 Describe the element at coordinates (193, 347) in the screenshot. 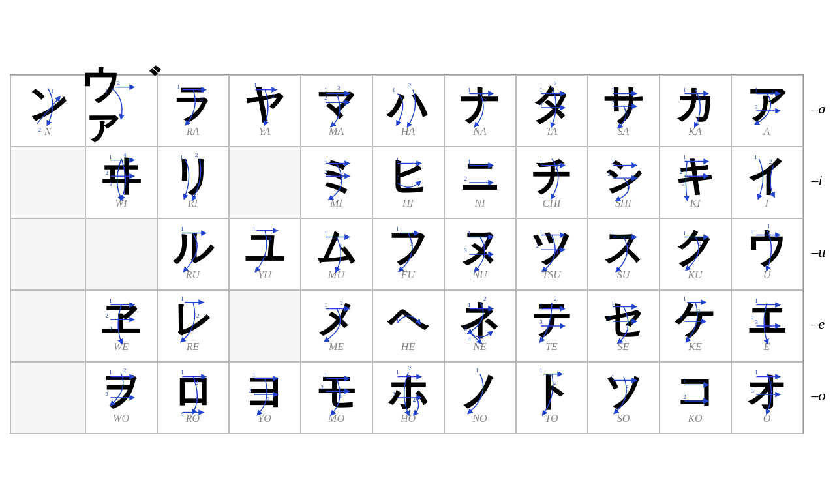

I see `romaji-3-2: RE` at that location.